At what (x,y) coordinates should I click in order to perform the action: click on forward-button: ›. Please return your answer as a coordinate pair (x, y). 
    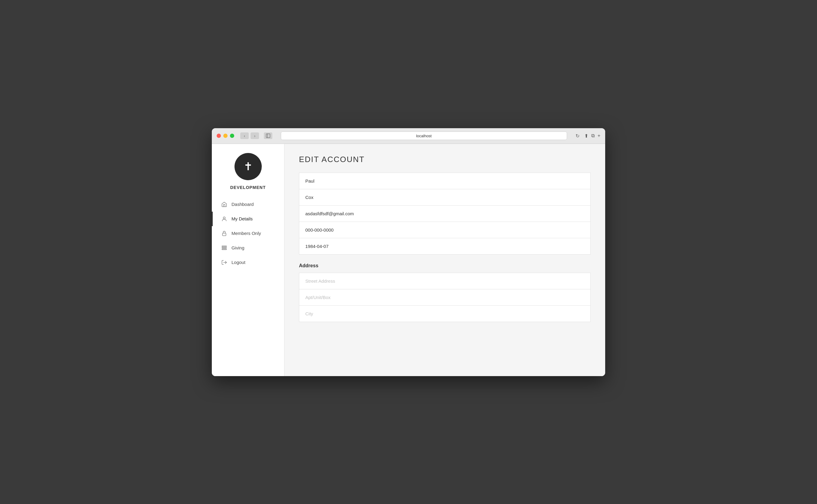
    Looking at the image, I should click on (255, 136).